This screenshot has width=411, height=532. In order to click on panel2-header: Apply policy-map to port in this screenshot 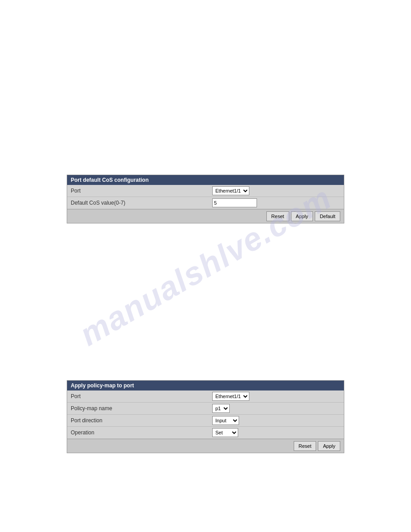, I will do `click(206, 386)`.